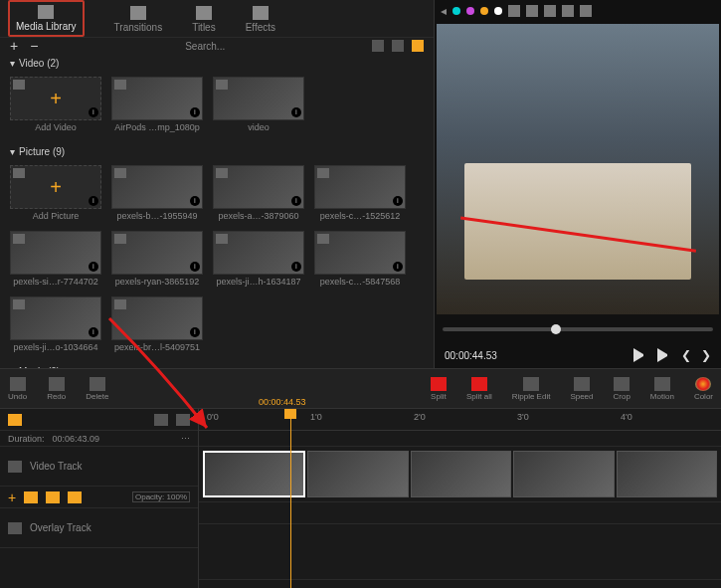 The height and width of the screenshot is (588, 721). What do you see at coordinates (360, 216) in the screenshot?
I see `thumb-name: pexels-c…-1525612` at bounding box center [360, 216].